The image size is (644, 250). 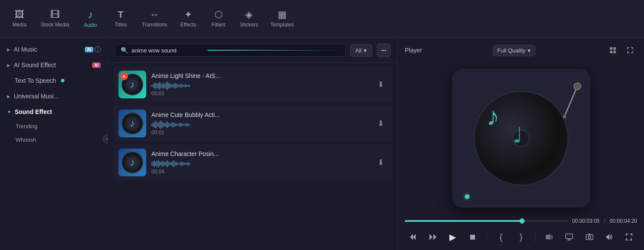 What do you see at coordinates (282, 25) in the screenshot?
I see `nav-label-templates: Templates` at bounding box center [282, 25].